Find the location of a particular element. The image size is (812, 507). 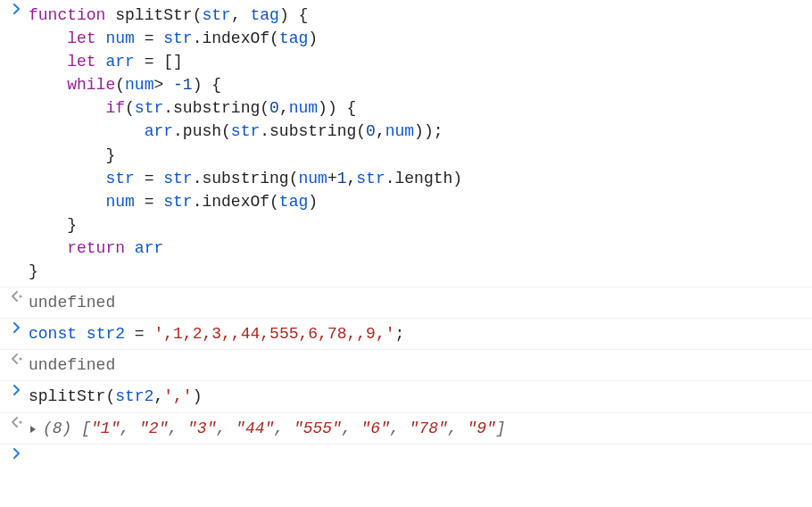

code-block: const str2 = ',1,2,3,,44,555,6,78,,9,'; is located at coordinates (420, 334).